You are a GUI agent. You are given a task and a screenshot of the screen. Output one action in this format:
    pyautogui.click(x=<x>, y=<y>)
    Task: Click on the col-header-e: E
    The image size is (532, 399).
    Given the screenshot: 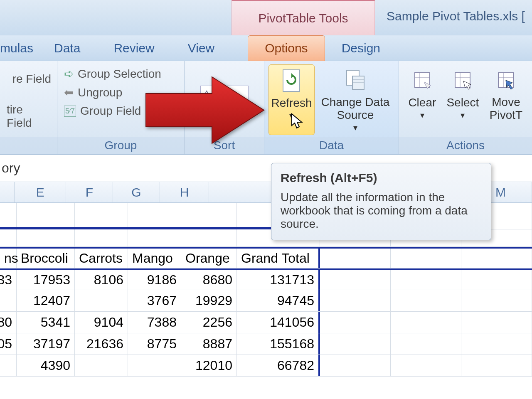 What is the action you would take?
    pyautogui.click(x=40, y=192)
    